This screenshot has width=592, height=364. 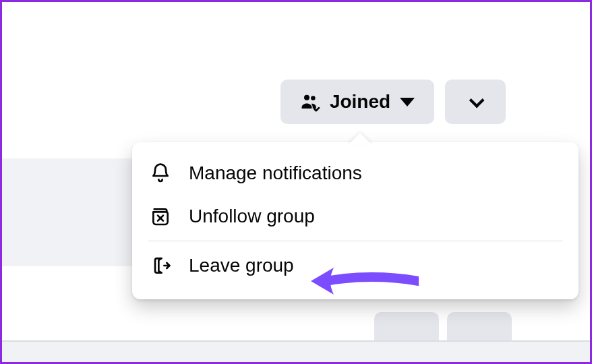 What do you see at coordinates (393, 102) in the screenshot?
I see `group-action-buttons: Joined` at bounding box center [393, 102].